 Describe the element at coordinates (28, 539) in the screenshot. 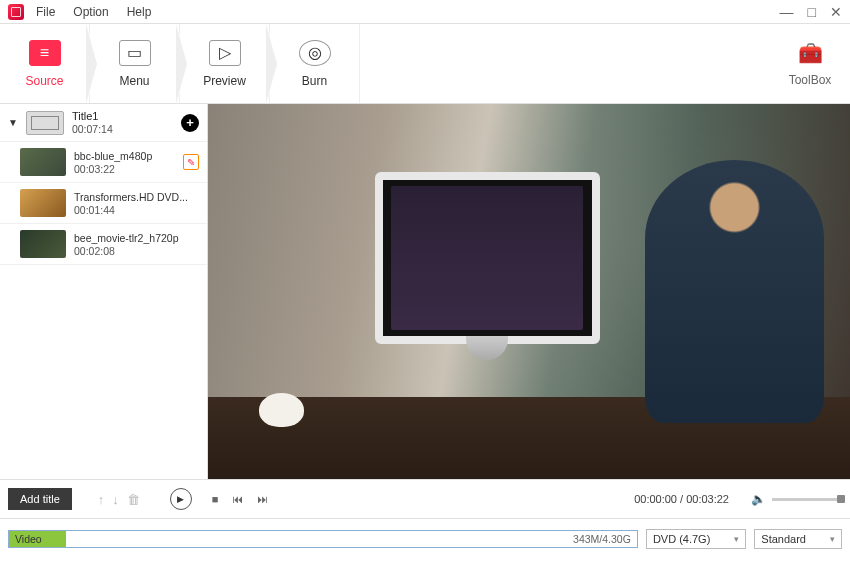

I see `track-label: Video` at that location.